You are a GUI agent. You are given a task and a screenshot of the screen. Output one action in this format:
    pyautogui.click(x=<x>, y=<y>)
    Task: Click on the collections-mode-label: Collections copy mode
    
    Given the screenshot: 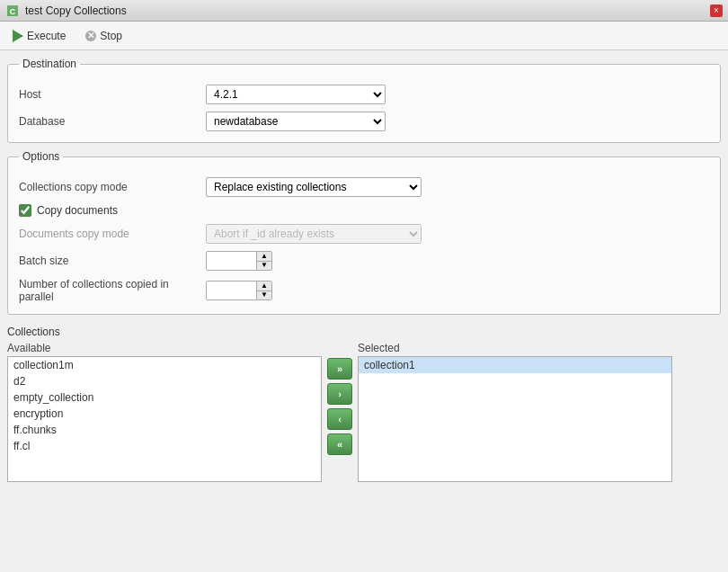 What is the action you would take?
    pyautogui.click(x=109, y=187)
    